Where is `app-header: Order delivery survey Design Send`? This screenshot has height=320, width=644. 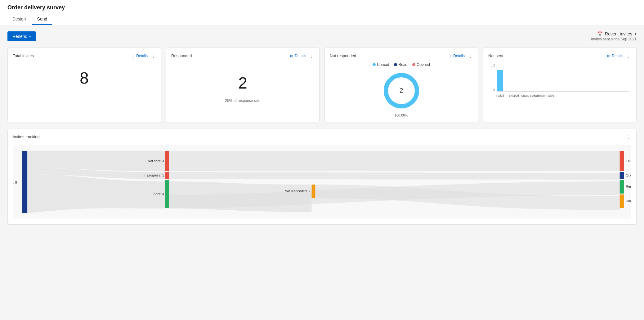
app-header: Order delivery survey Design Send is located at coordinates (322, 12).